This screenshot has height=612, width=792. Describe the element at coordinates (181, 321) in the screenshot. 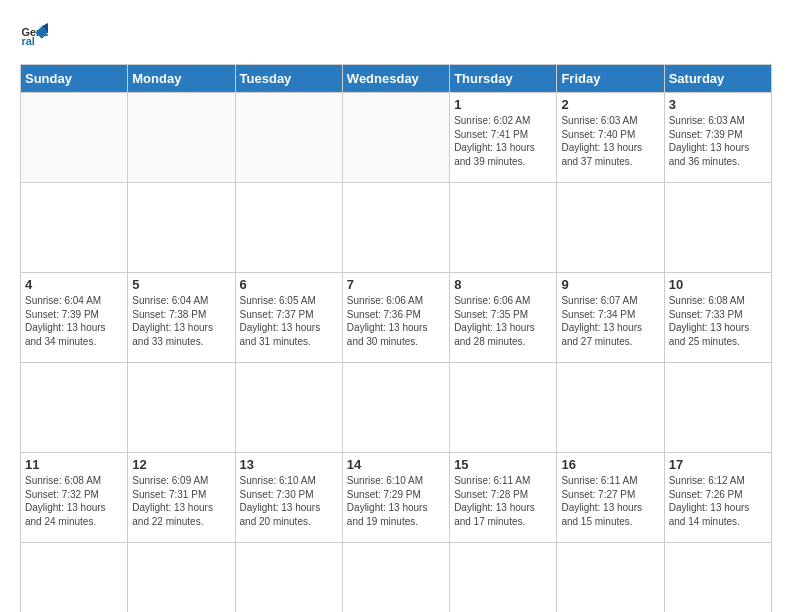

I see `day-info: Sunrise: 6:04 AM Sunset: 7:38 PM Dayligh…` at that location.